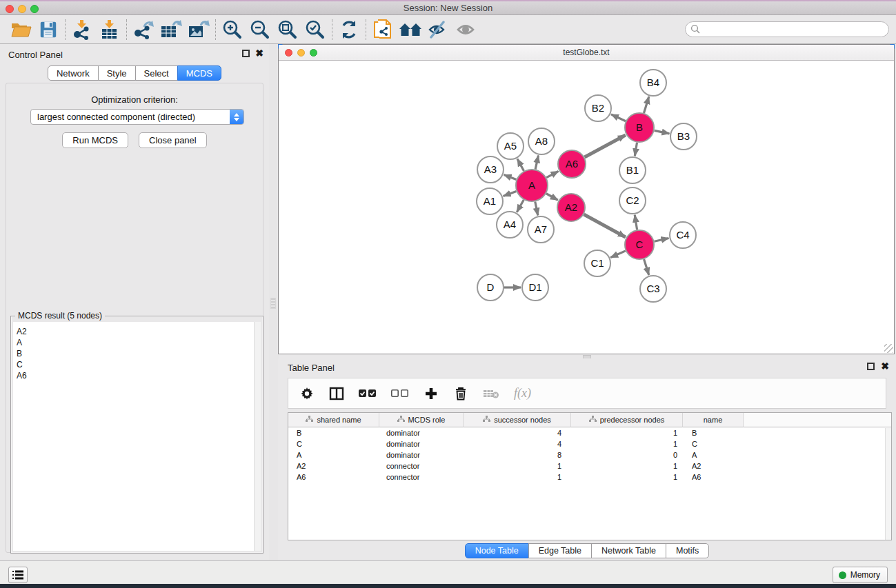 The image size is (896, 588). Describe the element at coordinates (537, 163) in the screenshot. I see `graph-edge-A-A8` at that location.